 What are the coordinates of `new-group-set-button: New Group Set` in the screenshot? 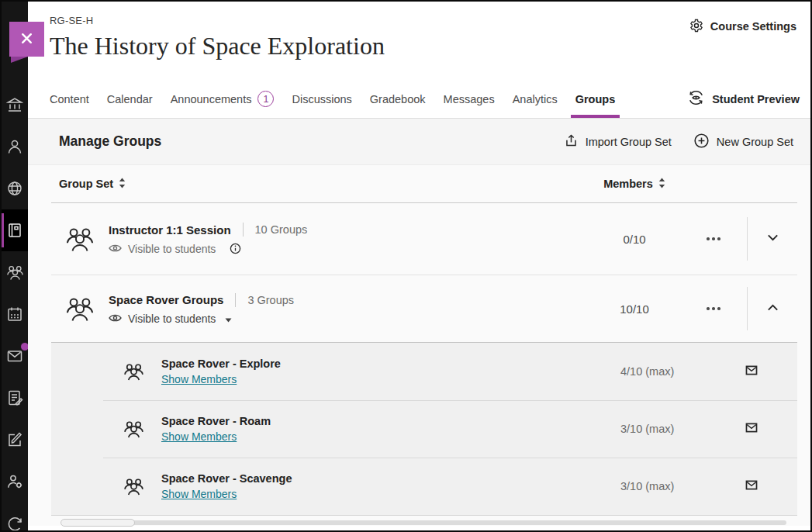 It's located at (743, 142).